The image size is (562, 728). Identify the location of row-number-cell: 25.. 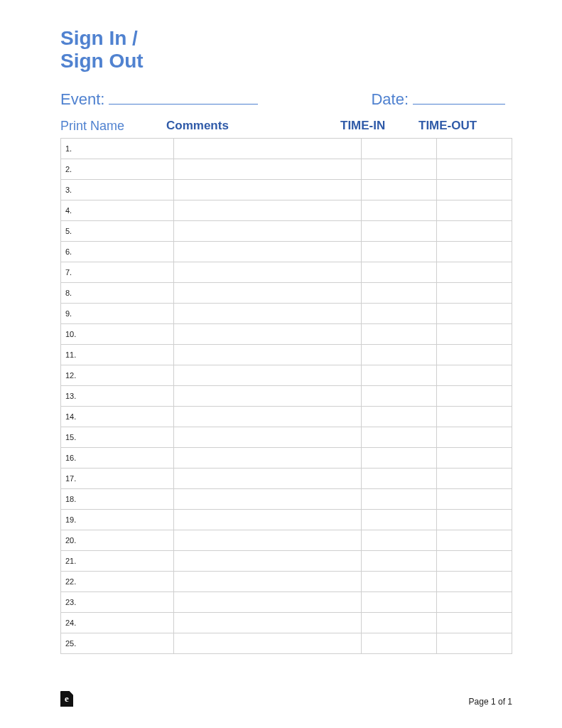
(118, 644).